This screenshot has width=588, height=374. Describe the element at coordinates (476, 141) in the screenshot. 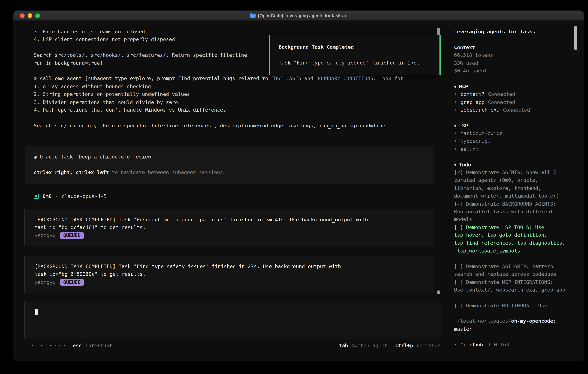

I see `lsp-name: typescript` at that location.